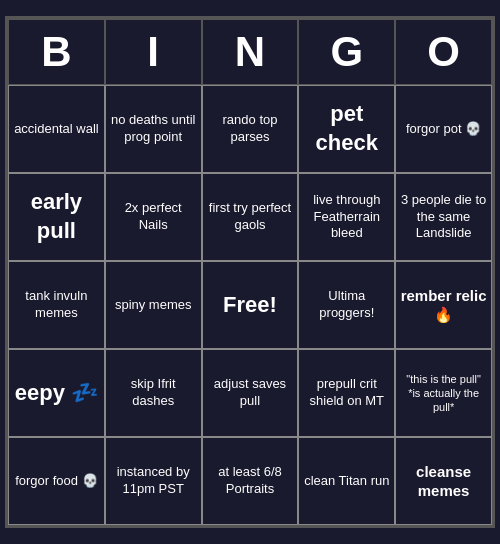 This screenshot has height=544, width=500. I want to click on bingo-cell: clean Titan run, so click(346, 481).